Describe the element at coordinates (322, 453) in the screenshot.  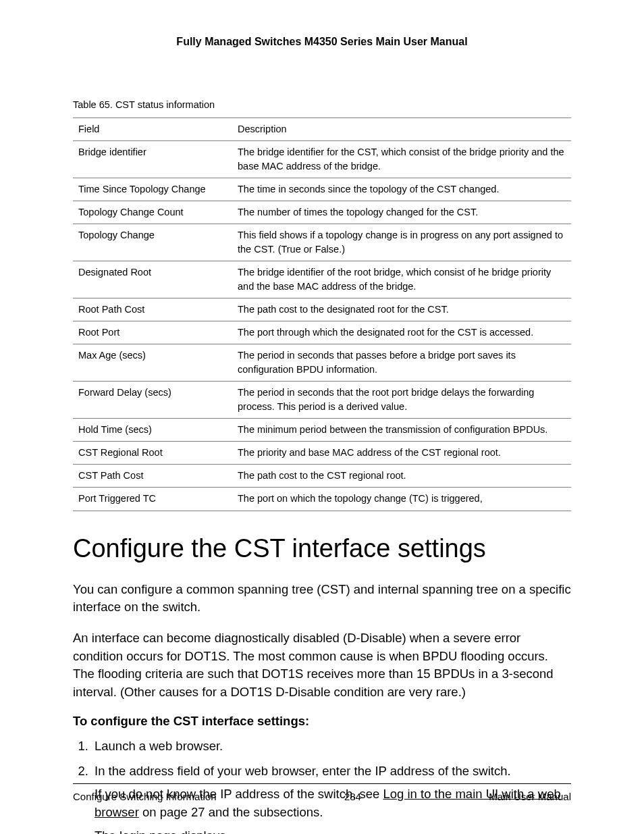
I see `table-row: CST Regional RootThe priority and base M…` at that location.